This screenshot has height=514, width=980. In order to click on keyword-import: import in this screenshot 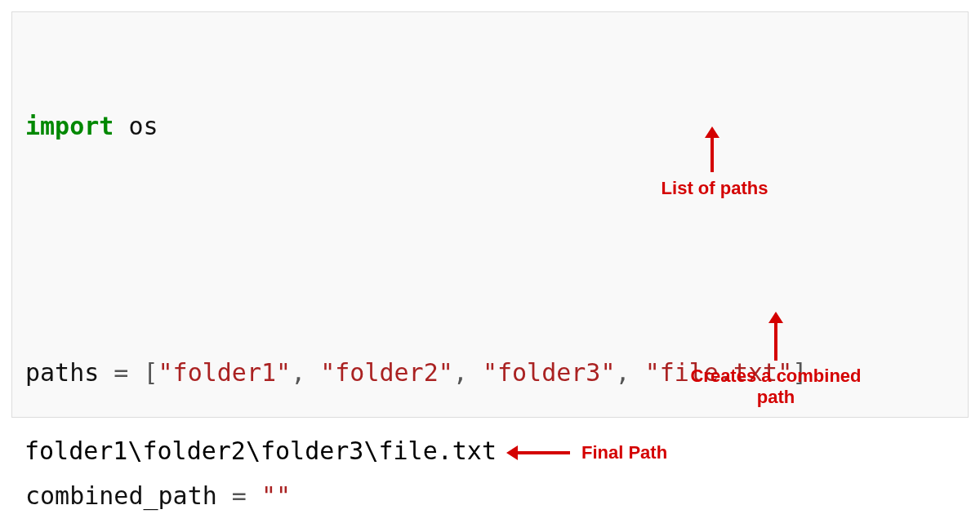, I will do `click(69, 126)`.